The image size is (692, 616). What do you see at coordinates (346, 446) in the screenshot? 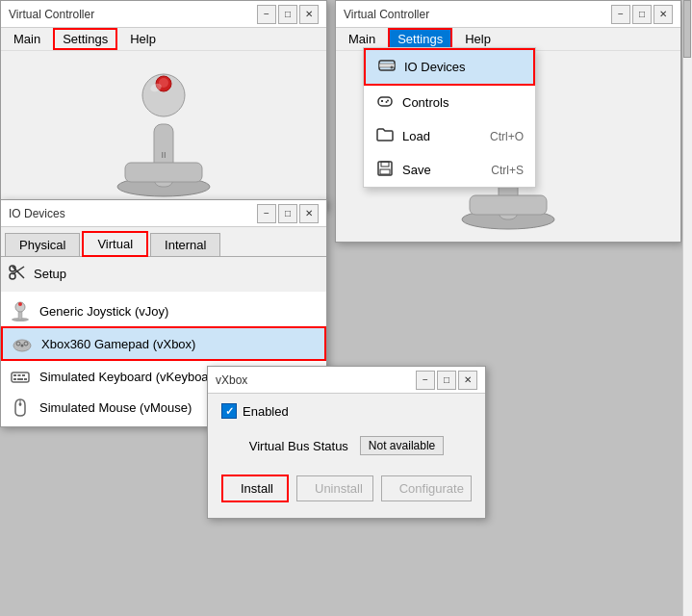
I see `bus-status-row: Virtual Bus Status Not available` at bounding box center [346, 446].